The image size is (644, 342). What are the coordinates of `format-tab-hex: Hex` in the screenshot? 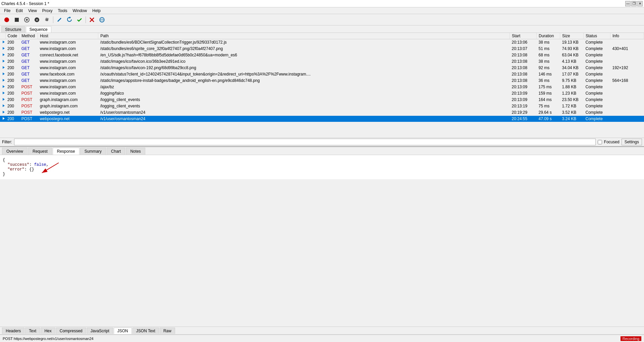 It's located at (48, 331).